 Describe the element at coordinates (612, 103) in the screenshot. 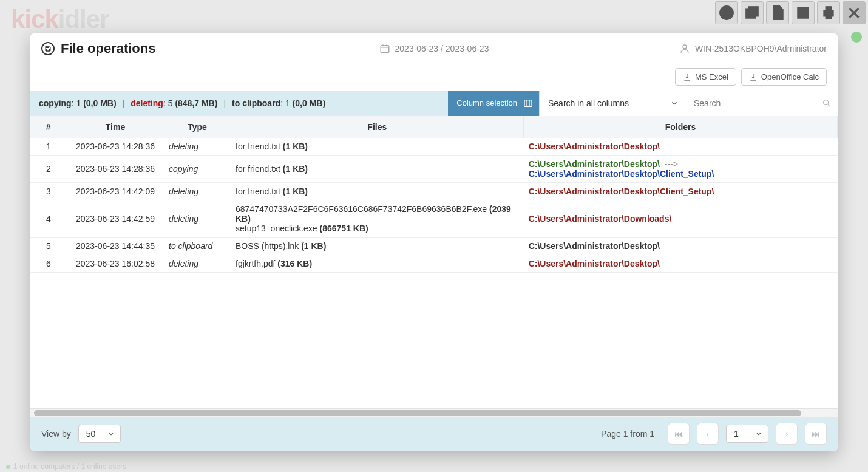

I see `search-scope-select: Search in all columns` at that location.